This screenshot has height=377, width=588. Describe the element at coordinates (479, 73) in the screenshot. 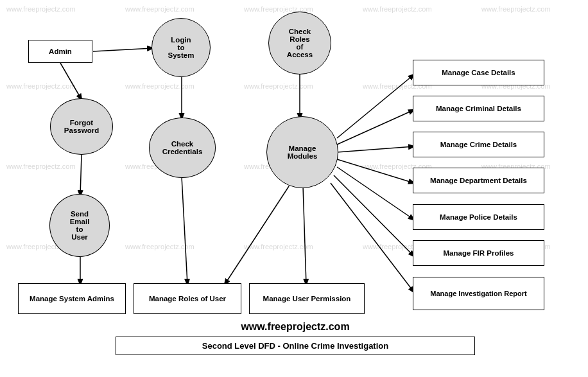

I see `manage-case-details-node: Manage Case Details` at that location.